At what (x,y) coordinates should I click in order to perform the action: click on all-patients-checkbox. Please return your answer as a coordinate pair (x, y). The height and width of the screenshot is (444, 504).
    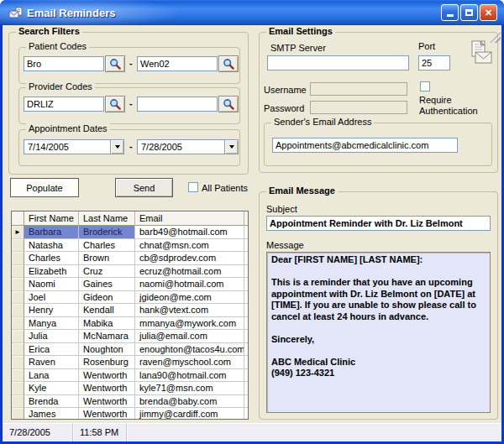
    Looking at the image, I should click on (193, 187).